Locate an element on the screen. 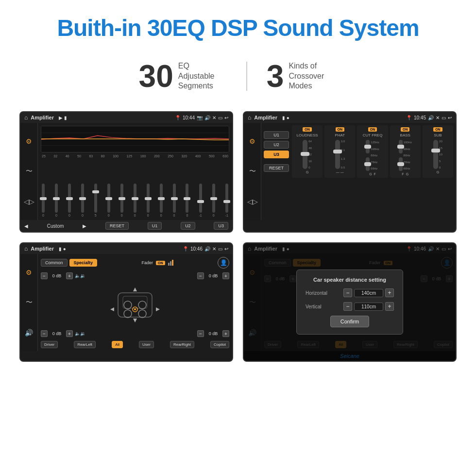  play-icon: ▶ is located at coordinates (85, 226).